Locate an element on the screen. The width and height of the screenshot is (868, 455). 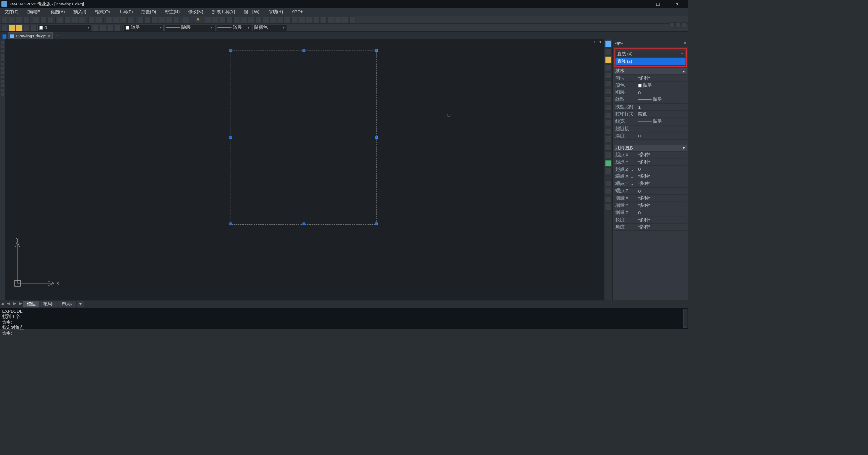
toggle-pick-icon is located at coordinates (684, 25).